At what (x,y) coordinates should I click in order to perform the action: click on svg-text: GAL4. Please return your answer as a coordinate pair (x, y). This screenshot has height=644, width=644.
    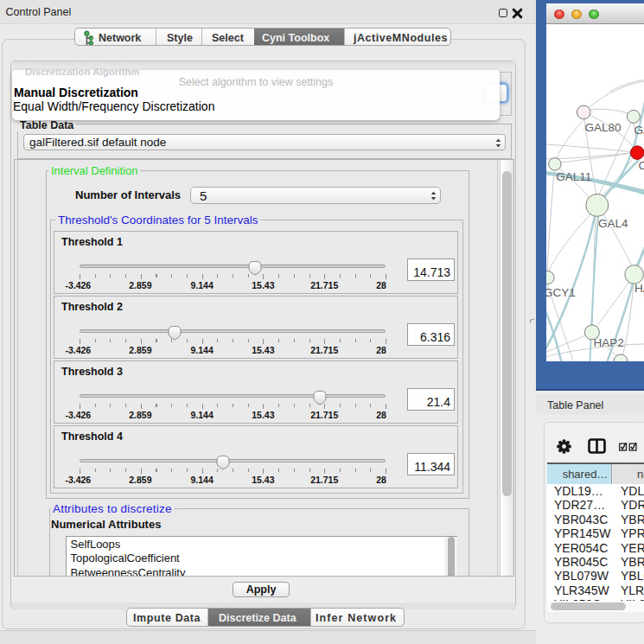
    Looking at the image, I should click on (614, 223).